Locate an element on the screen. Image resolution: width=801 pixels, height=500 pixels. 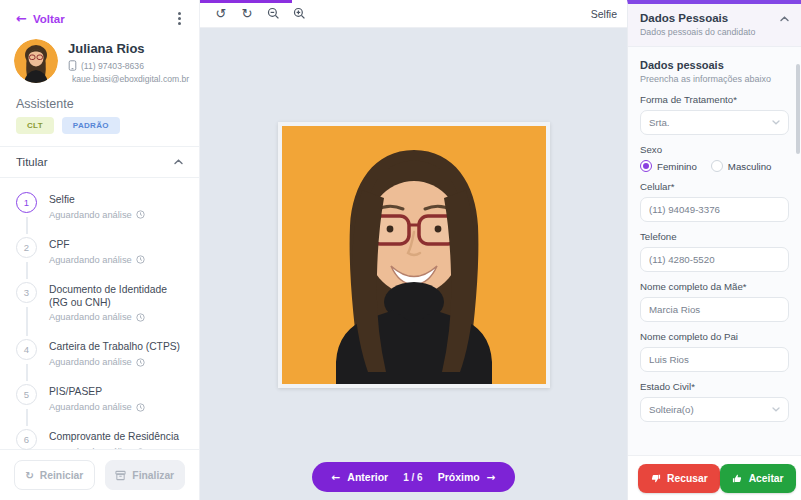
finish-button: Finalizar is located at coordinates (146, 475).